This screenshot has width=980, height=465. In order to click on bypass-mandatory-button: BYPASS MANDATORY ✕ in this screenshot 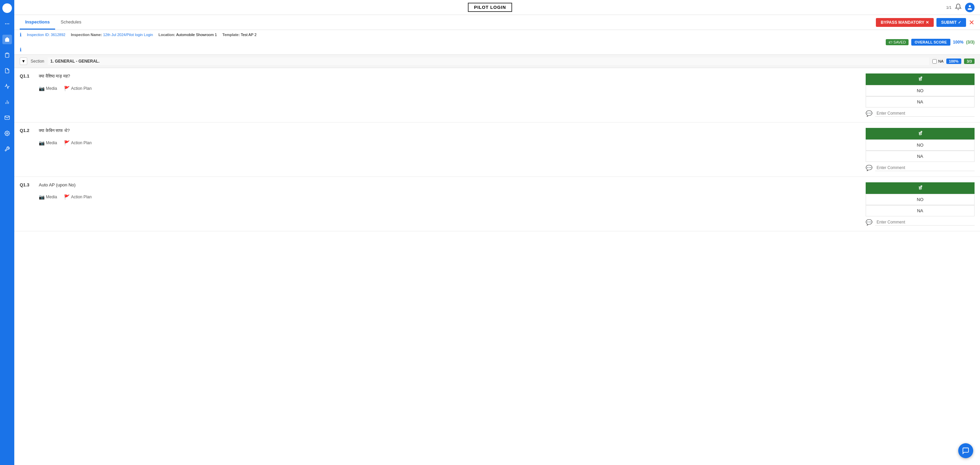, I will do `click(905, 22)`.